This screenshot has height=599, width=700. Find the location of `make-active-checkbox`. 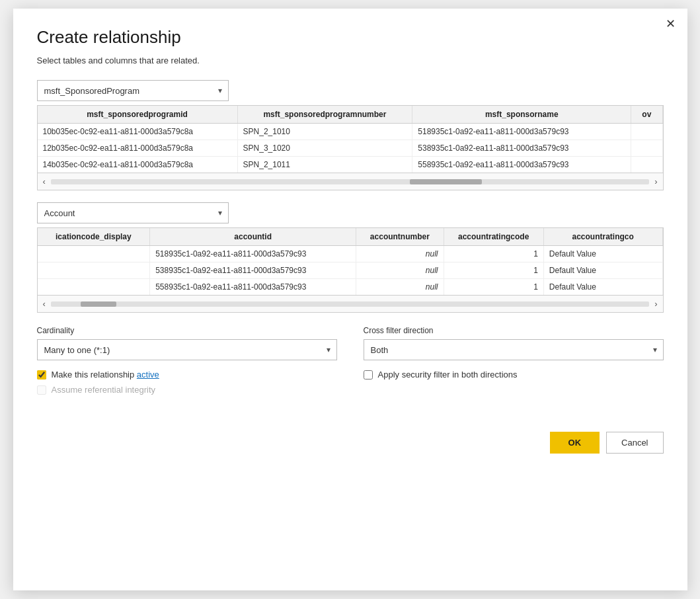

make-active-checkbox is located at coordinates (42, 375).